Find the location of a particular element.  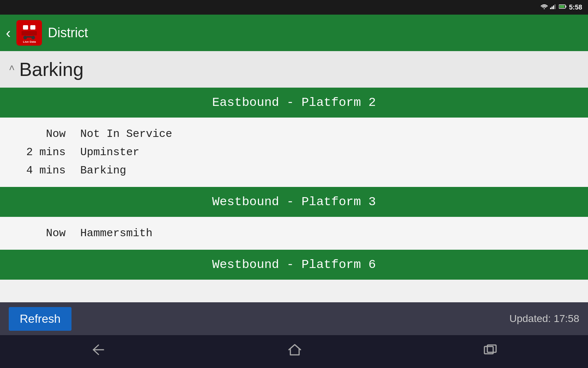

train-time: 4 mins is located at coordinates (44, 170).